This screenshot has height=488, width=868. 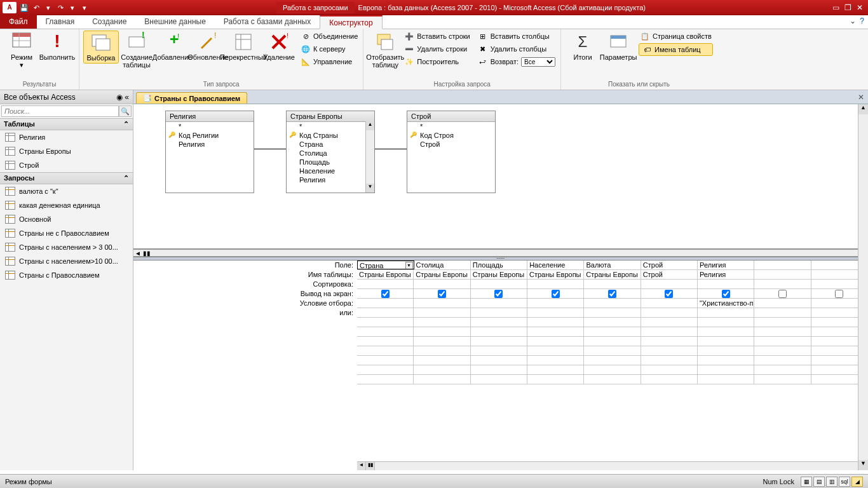 What do you see at coordinates (409, 266) in the screenshot?
I see `dropdown-icon: ▼` at bounding box center [409, 266].